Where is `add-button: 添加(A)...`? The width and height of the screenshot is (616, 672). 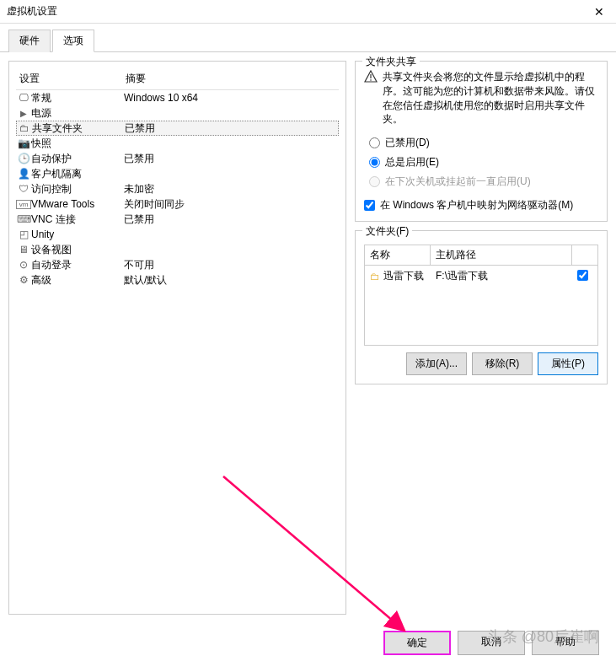
add-button: 添加(A)... is located at coordinates (437, 364).